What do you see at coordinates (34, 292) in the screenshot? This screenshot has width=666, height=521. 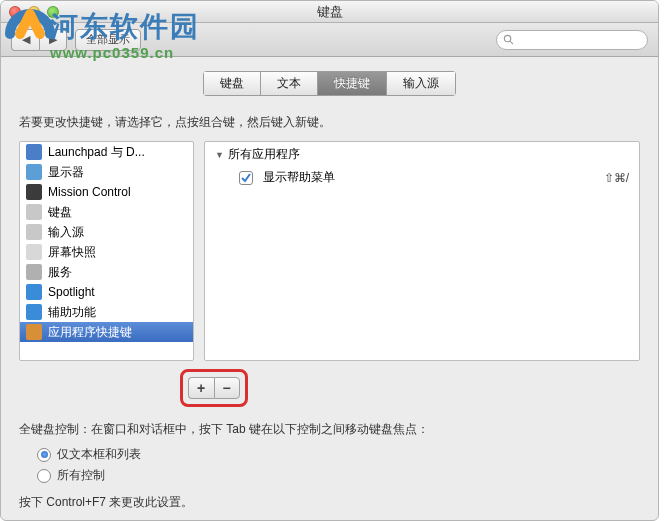 I see `spotlight-icon` at bounding box center [34, 292].